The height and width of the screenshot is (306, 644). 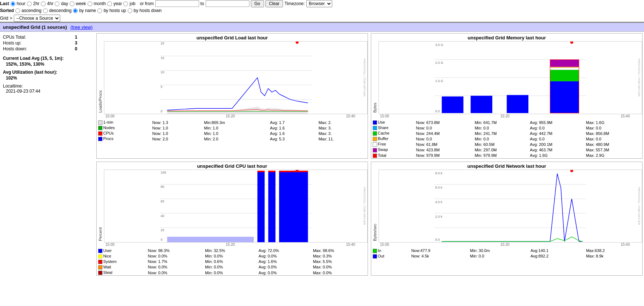 What do you see at coordinates (444, 139) in the screenshot?
I see `mem-buffer-now: Now: 0.0` at bounding box center [444, 139].